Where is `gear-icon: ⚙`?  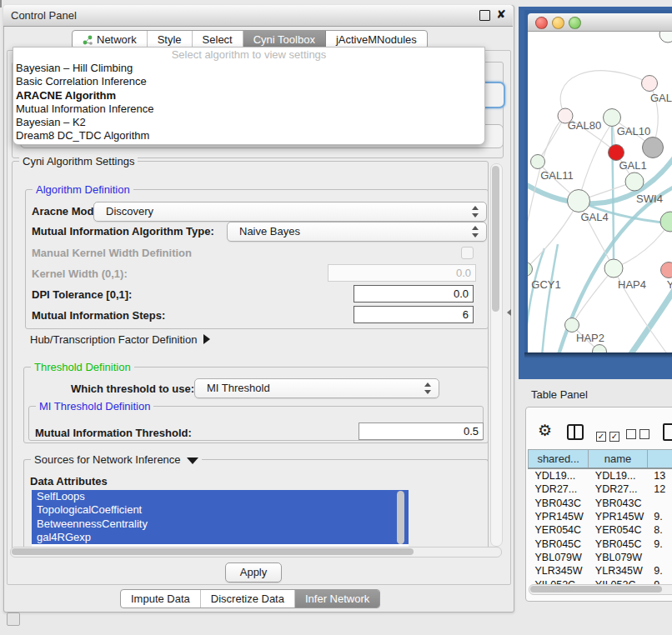 gear-icon: ⚙ is located at coordinates (545, 430).